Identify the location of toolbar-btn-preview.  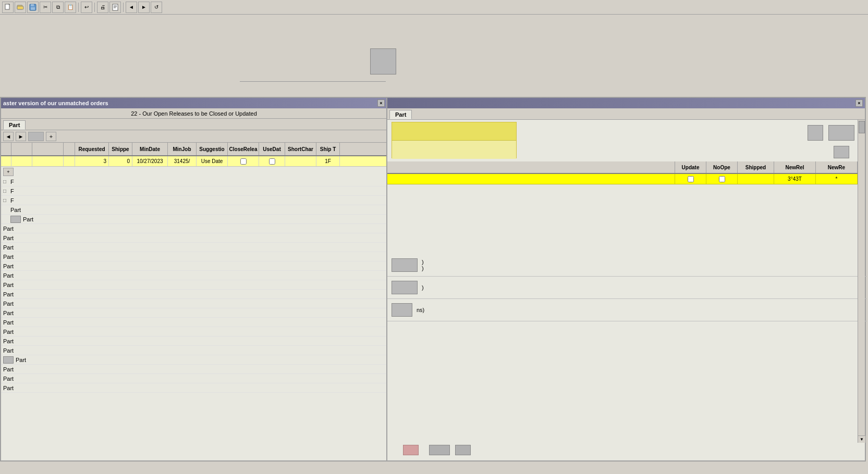
(115, 7).